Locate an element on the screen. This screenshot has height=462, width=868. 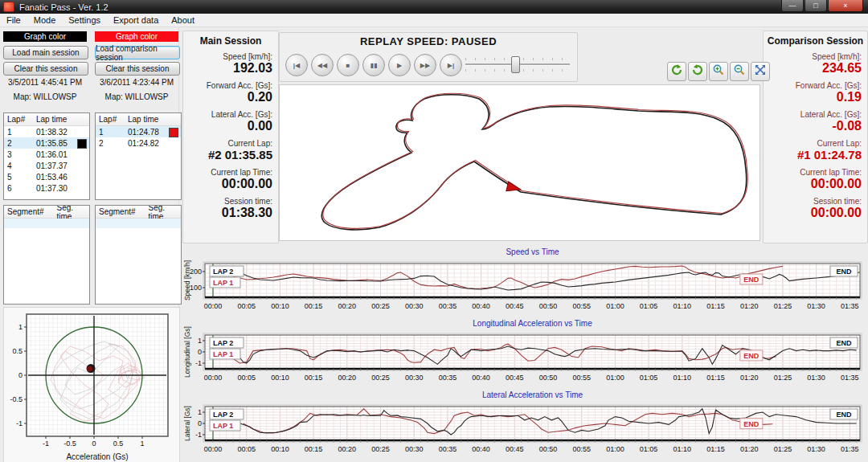
zoom-in-button is located at coordinates (719, 72).